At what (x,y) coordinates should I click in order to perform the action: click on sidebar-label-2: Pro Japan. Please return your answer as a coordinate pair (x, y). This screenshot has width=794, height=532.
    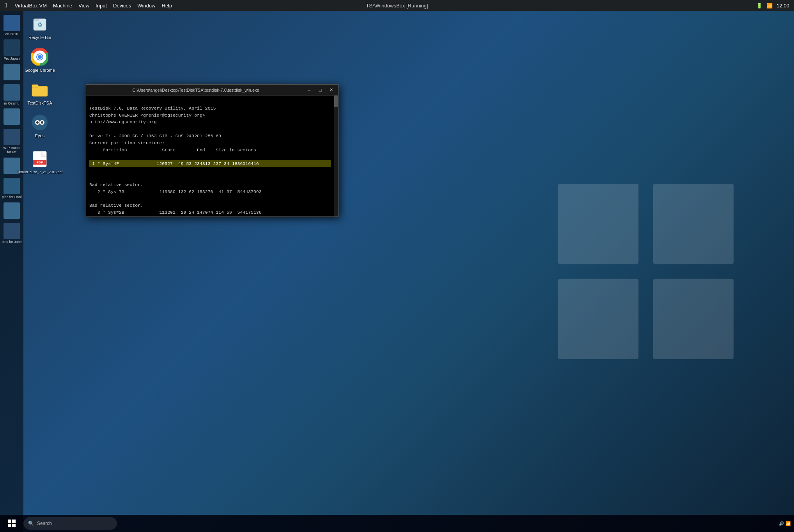
    Looking at the image, I should click on (12, 59).